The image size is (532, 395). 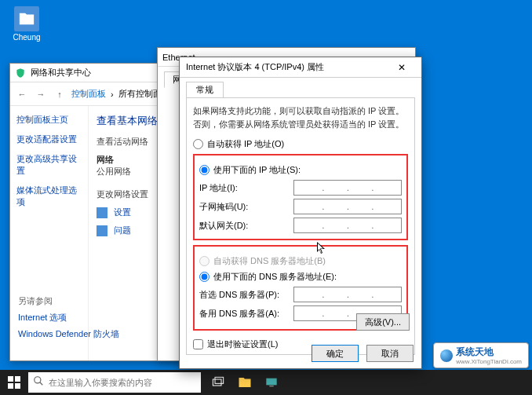 I want to click on tab-general: 常规, so click(x=205, y=90).